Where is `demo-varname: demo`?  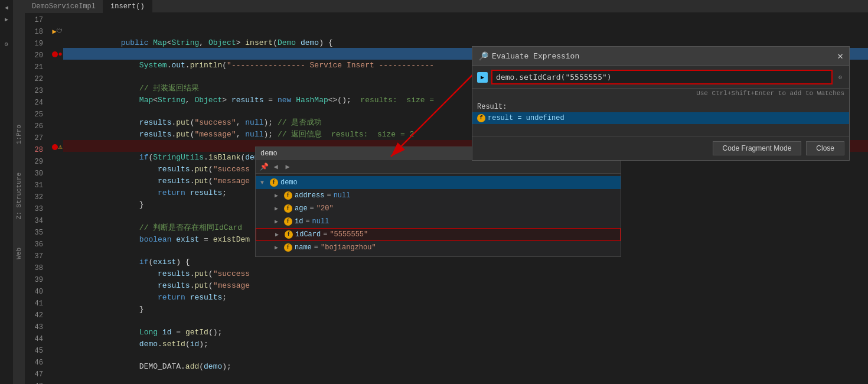
demo-varname: demo is located at coordinates (289, 183).